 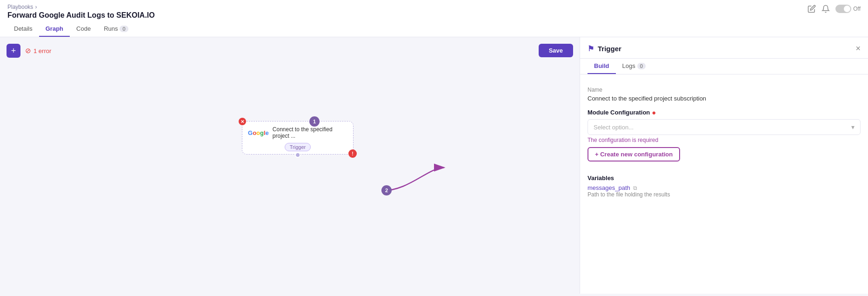 What do you see at coordinates (434, 15) in the screenshot?
I see `page-title: Forward Google Audit Logs to SEKOIA.IO` at bounding box center [434, 15].